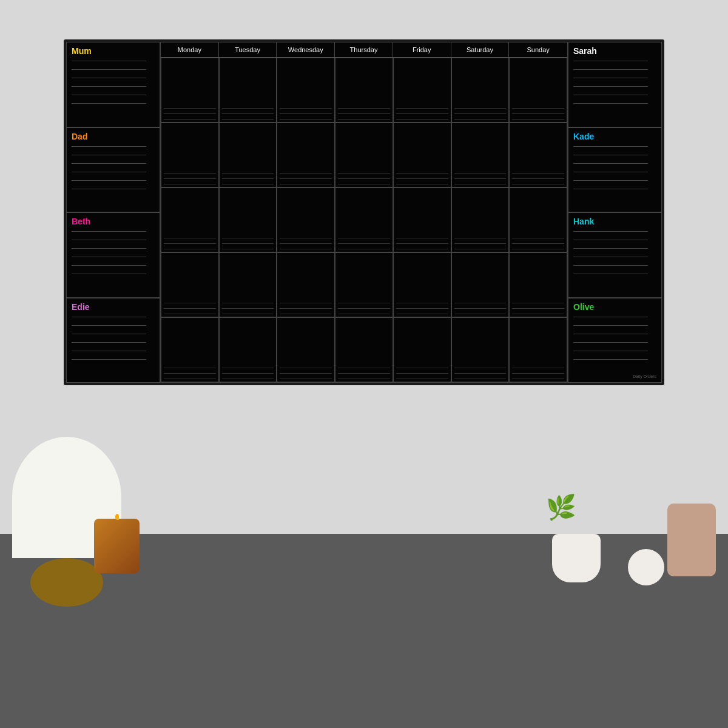 The image size is (728, 728). I want to click on dad-lines, so click(113, 167).